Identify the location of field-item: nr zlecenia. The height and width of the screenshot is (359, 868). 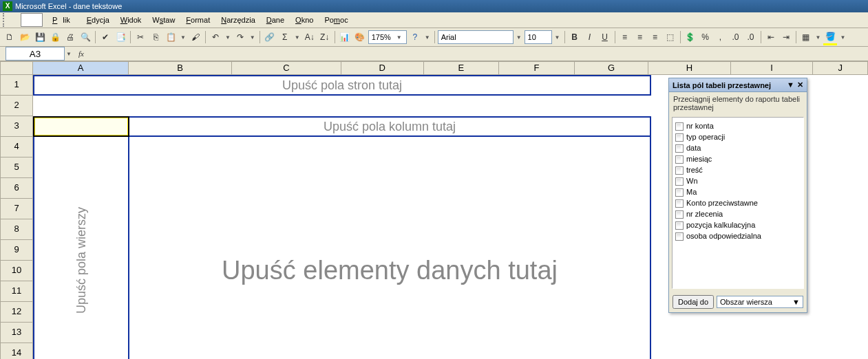
(738, 214).